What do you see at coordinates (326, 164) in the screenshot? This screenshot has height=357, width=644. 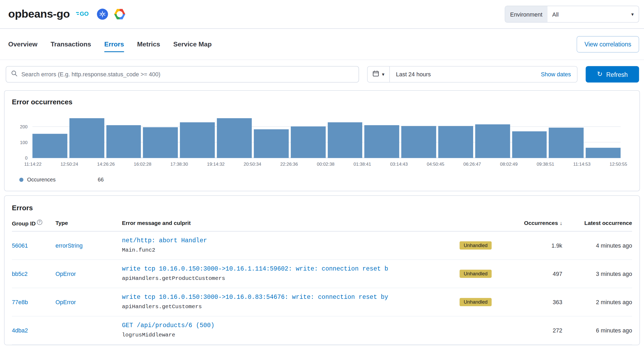 I see `x-axis-labels: 11:14:2212:50:2414:26:2616:02:2817:38:30…` at bounding box center [326, 164].